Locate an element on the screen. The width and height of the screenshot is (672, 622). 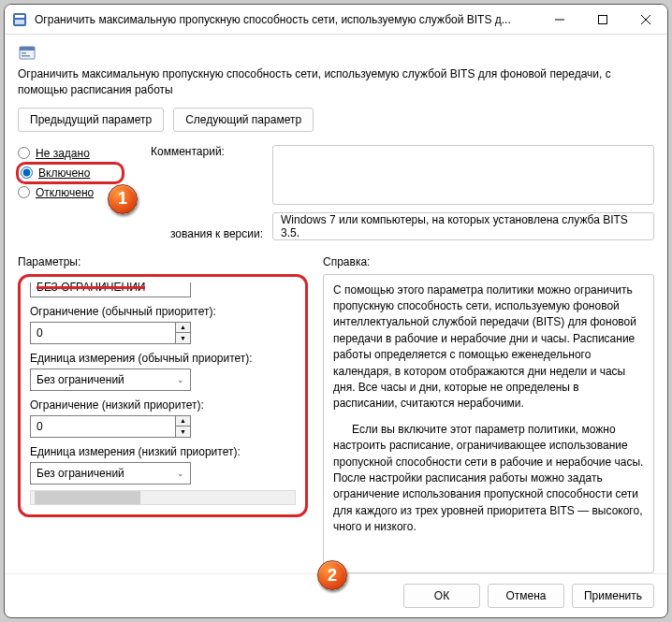
limit-normal-field is located at coordinates (103, 333).